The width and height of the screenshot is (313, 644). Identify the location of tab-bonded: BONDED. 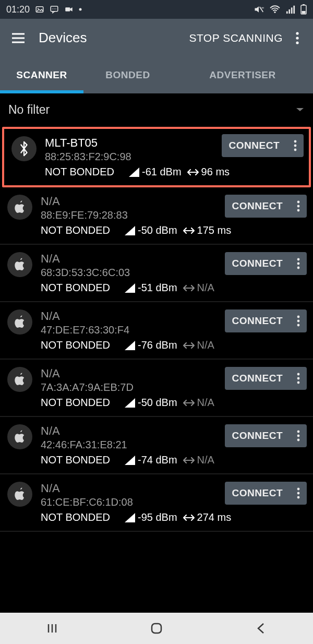
(128, 75).